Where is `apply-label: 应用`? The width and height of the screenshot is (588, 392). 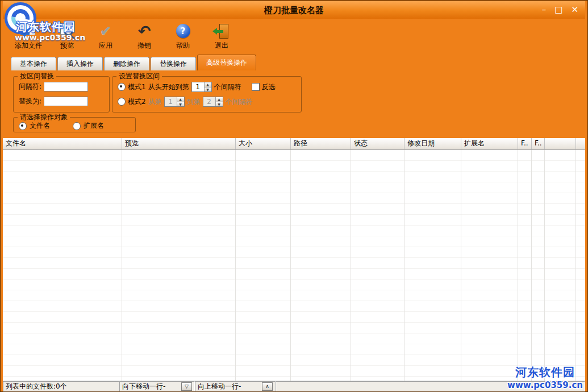
apply-label: 应用 is located at coordinates (106, 45).